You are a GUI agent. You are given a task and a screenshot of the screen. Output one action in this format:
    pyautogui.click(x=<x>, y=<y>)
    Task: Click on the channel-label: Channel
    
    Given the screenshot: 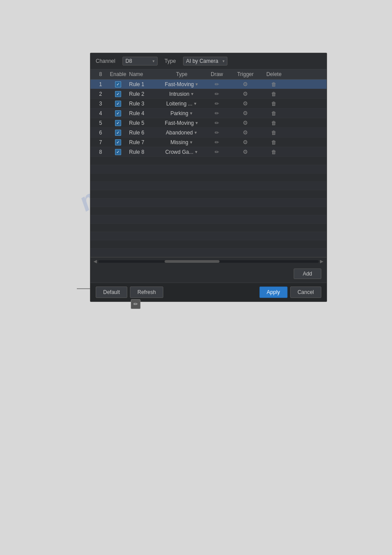 What is the action you would take?
    pyautogui.click(x=105, y=61)
    